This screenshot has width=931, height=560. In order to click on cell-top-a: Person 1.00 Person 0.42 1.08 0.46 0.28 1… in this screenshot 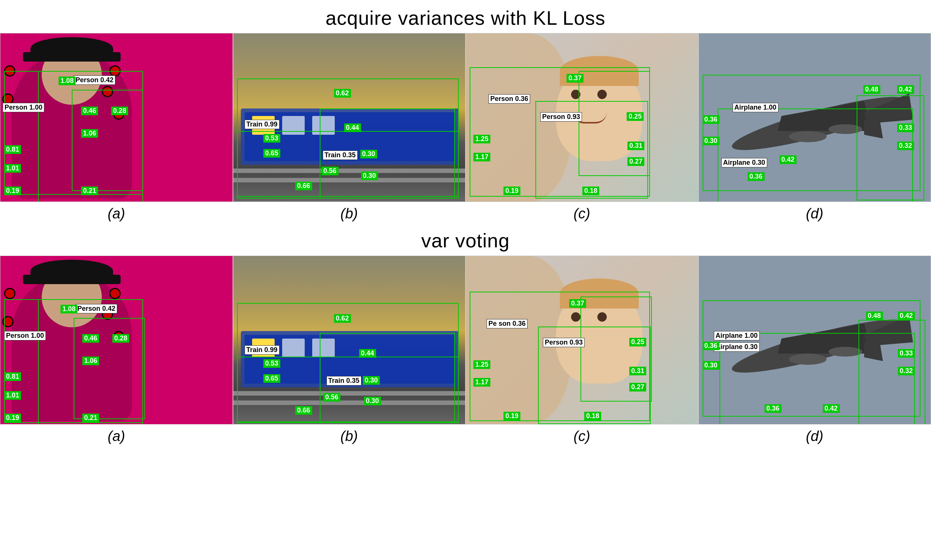, I will do `click(116, 118)`.